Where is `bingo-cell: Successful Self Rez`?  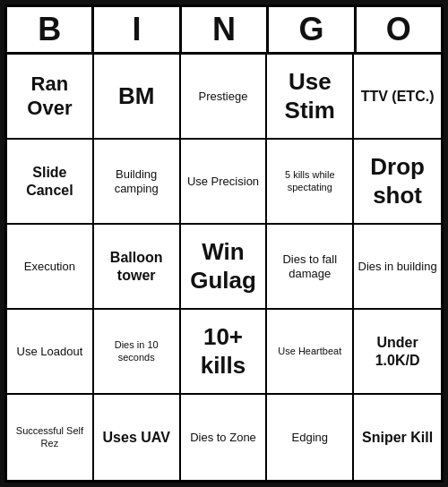 bingo-cell: Successful Self Rez is located at coordinates (50, 437).